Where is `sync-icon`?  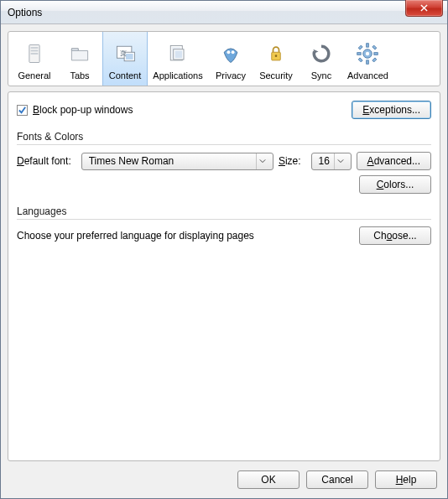 sync-icon is located at coordinates (321, 54).